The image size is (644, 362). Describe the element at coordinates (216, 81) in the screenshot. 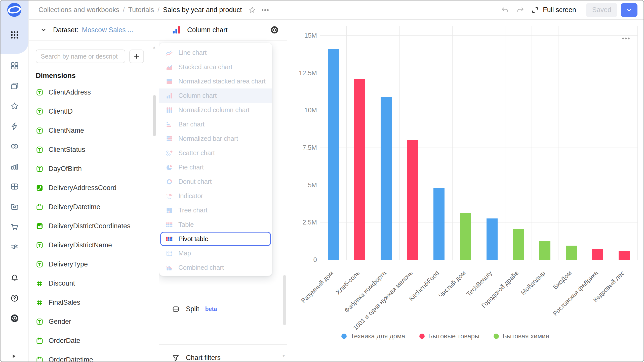

I see `menu-item-normalized-stacked-area-chart: Normalized stacked area chart` at that location.